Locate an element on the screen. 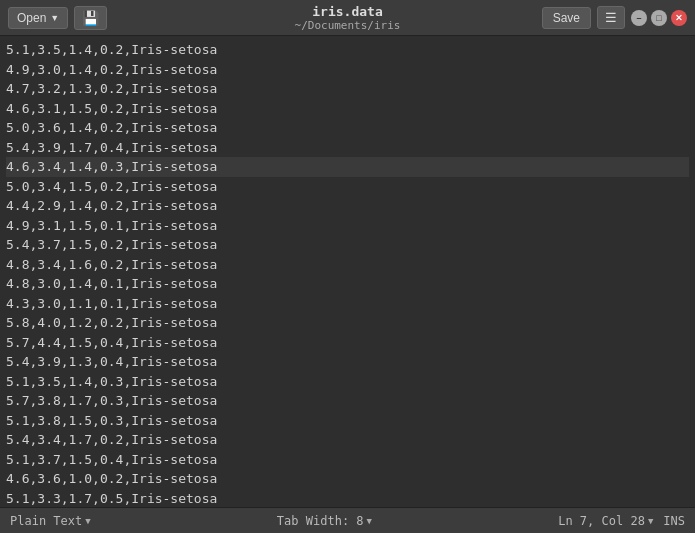 This screenshot has height=533, width=695. table-row: 5.4,3.4,1.7,0.2,Iris-setosa is located at coordinates (348, 440).